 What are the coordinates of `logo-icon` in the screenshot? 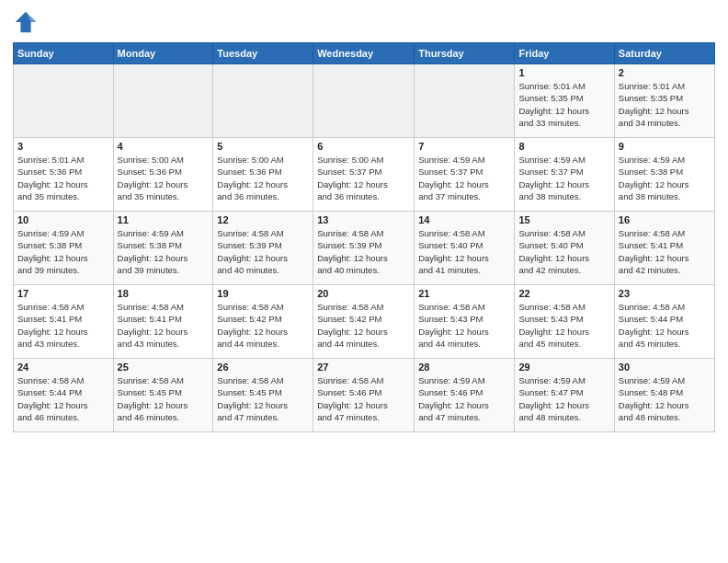 It's located at (26, 22).